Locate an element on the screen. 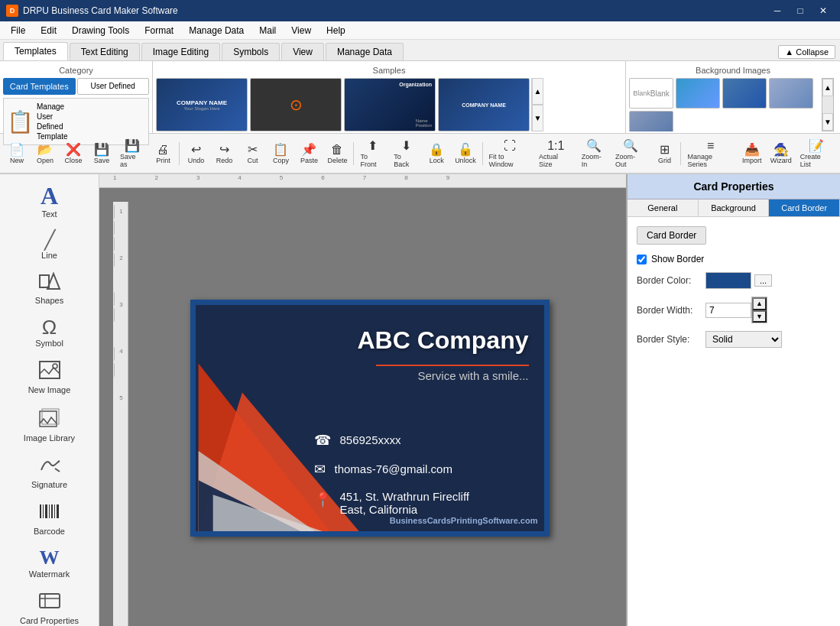 This screenshot has width=840, height=626. menu-help: Help is located at coordinates (336, 31).